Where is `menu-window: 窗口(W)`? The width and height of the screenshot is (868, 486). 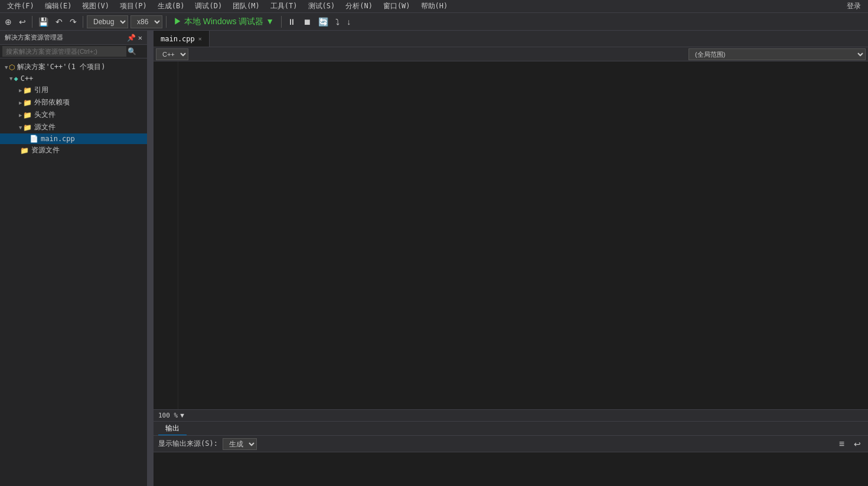 menu-window: 窗口(W) is located at coordinates (397, 6).